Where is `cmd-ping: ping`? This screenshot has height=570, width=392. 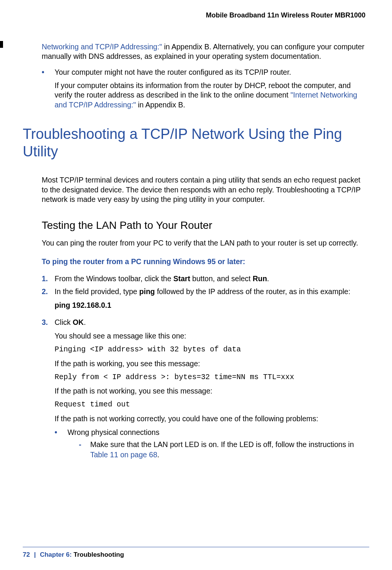 cmd-ping: ping is located at coordinates (147, 291).